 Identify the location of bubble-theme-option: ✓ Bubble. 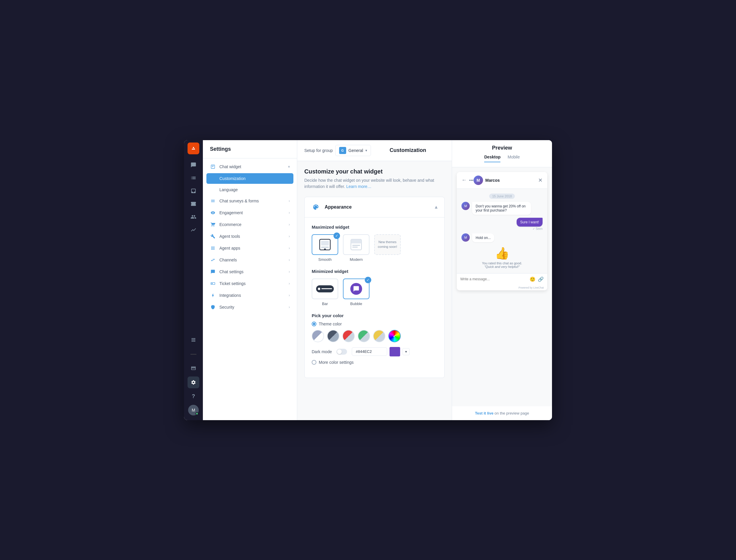
(356, 292).